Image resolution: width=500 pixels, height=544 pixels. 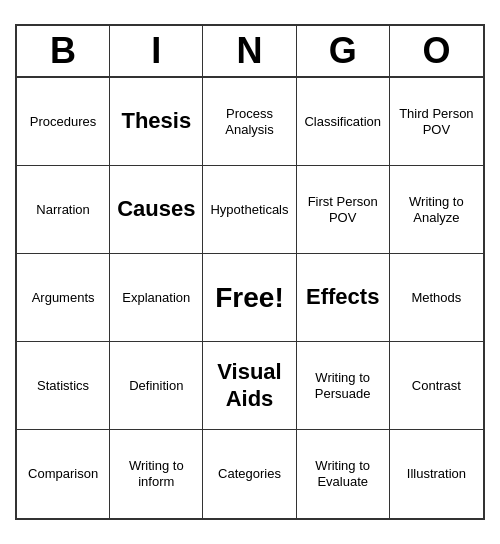 I want to click on header-letter-G: G, so click(x=344, y=51).